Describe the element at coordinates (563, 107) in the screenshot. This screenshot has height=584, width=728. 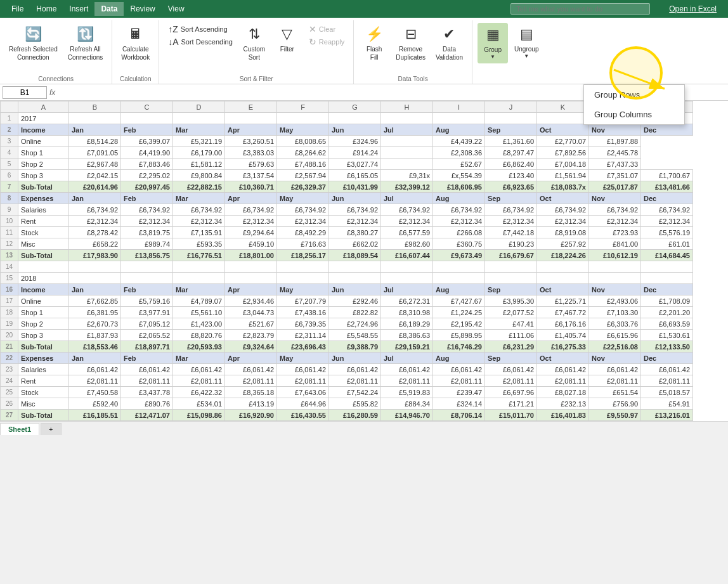
I see `col-header-K: K` at that location.